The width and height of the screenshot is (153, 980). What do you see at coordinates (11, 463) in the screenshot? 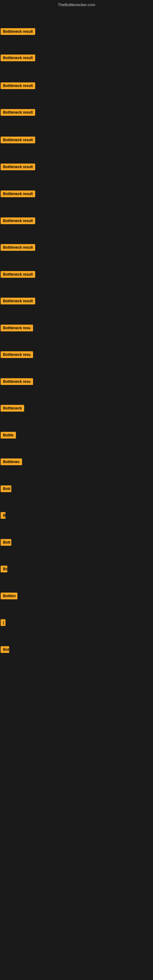
I see `result-row-17: Bottlenec` at bounding box center [11, 463].